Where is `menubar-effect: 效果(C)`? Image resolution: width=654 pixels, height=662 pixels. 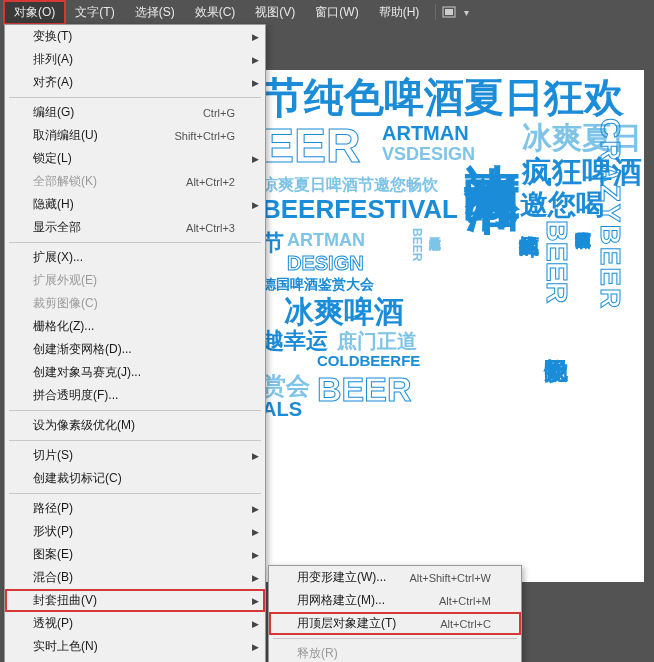
menubar-effect: 效果(C) is located at coordinates (216, 12).